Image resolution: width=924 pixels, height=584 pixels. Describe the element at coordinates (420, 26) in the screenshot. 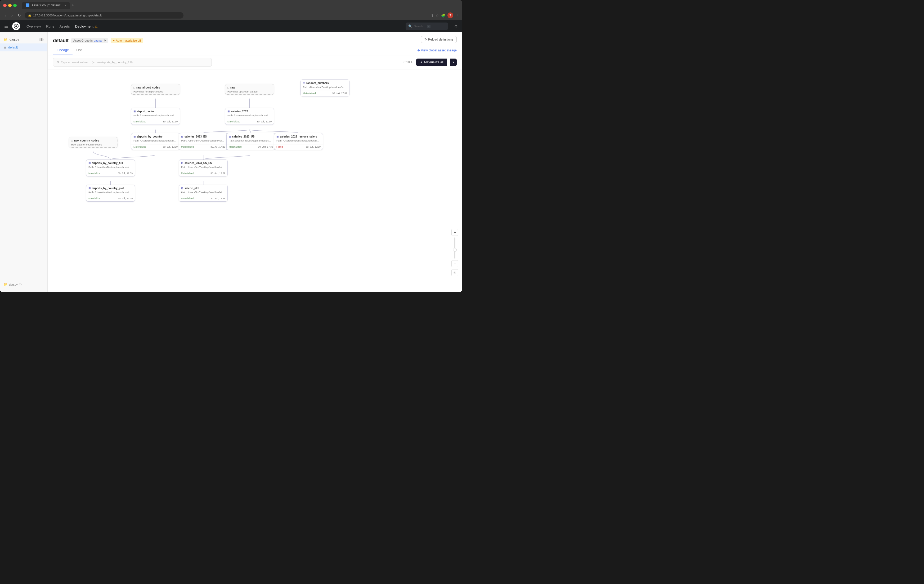

I see `search-placeholder: Search...` at that location.